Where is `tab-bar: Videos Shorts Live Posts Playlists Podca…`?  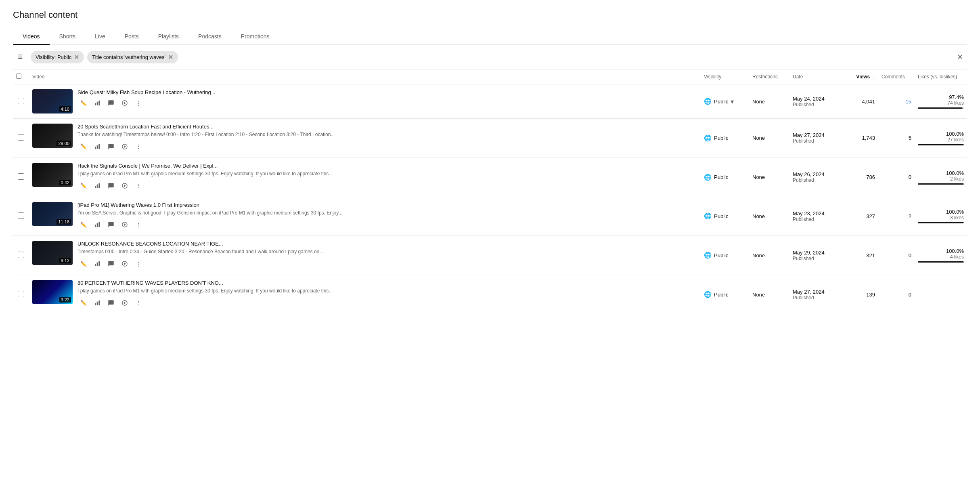 tab-bar: Videos Shorts Live Posts Playlists Podca… is located at coordinates (490, 36).